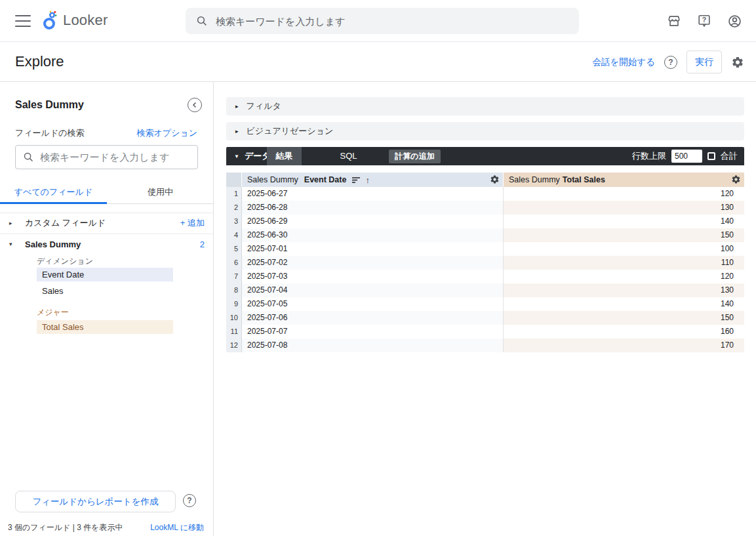 The image size is (756, 536). Describe the element at coordinates (234, 222) in the screenshot. I see `row-number: 3` at that location.